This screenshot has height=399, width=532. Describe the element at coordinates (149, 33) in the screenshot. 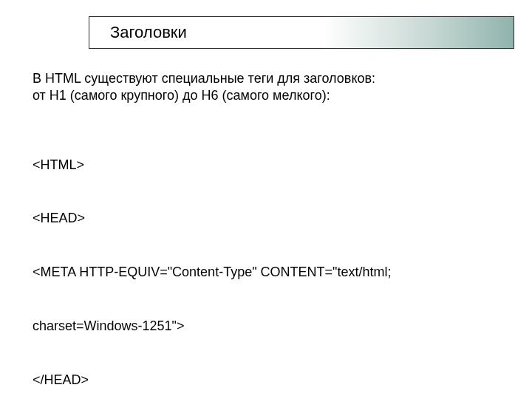

I see `slide-title: Заголовки` at that location.